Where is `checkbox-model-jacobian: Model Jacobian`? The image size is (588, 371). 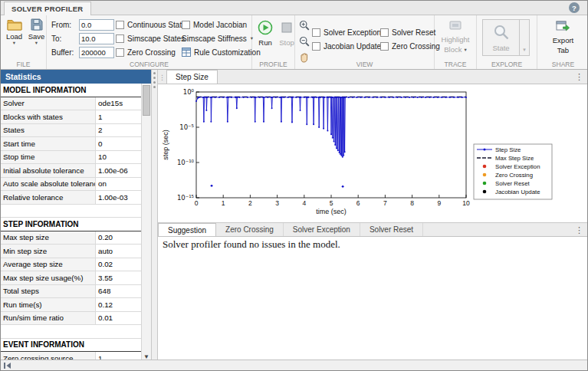 checkbox-model-jacobian: Model Jacobian is located at coordinates (221, 25).